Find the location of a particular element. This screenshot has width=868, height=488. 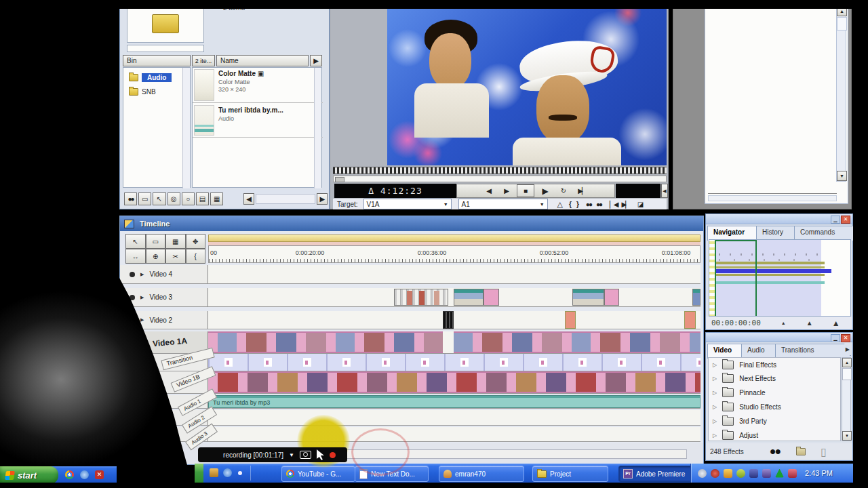

zoom-slider-icon: ▲ is located at coordinates (810, 323).